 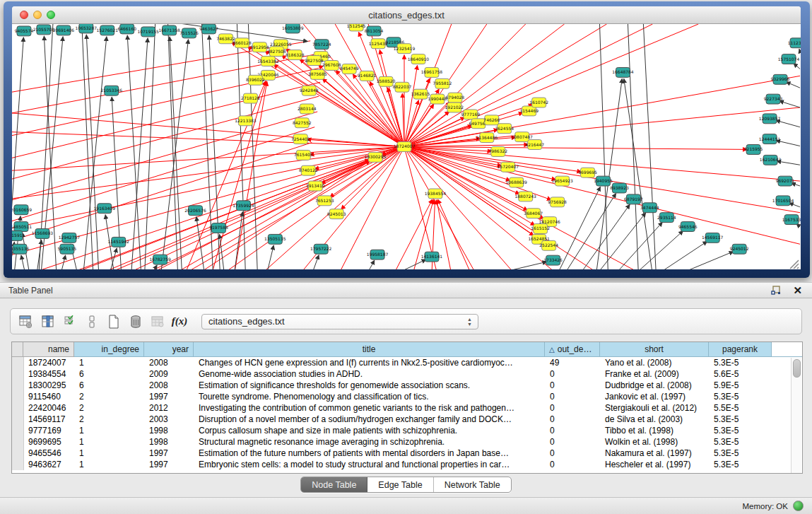 I want to click on table-row: 977716911998Corpus callosum shape and si…, so click(x=407, y=431).